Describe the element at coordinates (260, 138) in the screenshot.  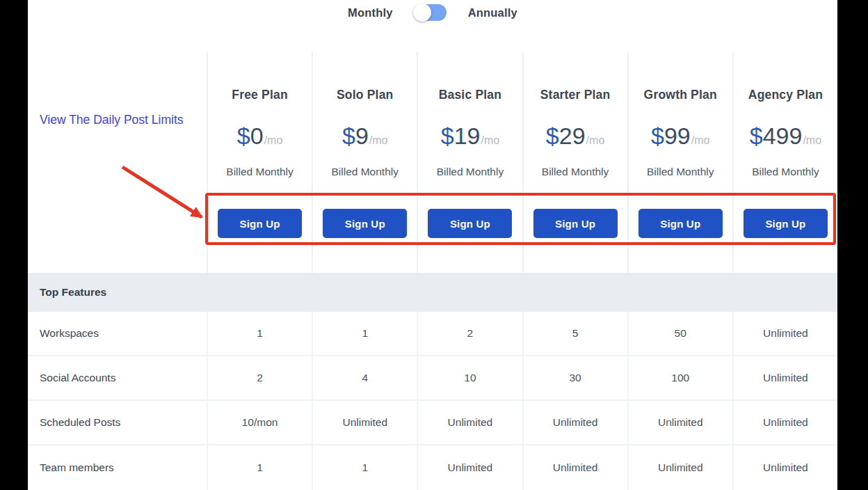
I see `plan-price: $0/mo` at that location.